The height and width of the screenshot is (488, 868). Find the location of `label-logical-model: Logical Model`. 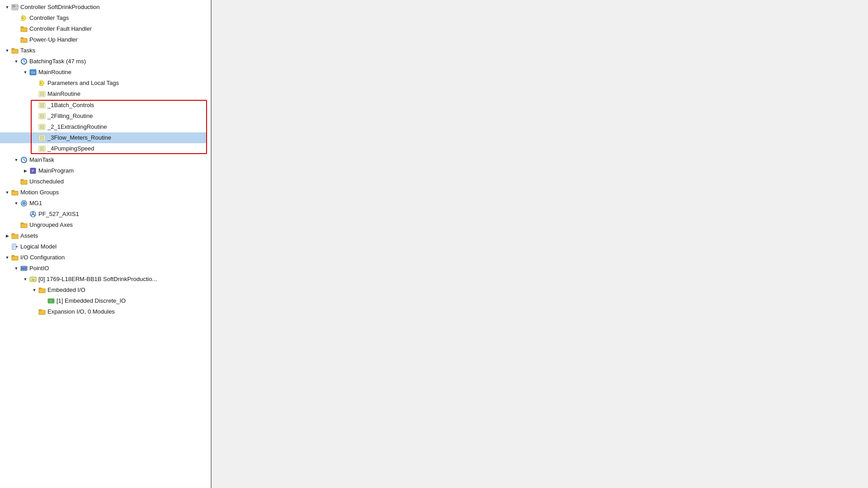

label-logical-model: Logical Model is located at coordinates (116, 247).